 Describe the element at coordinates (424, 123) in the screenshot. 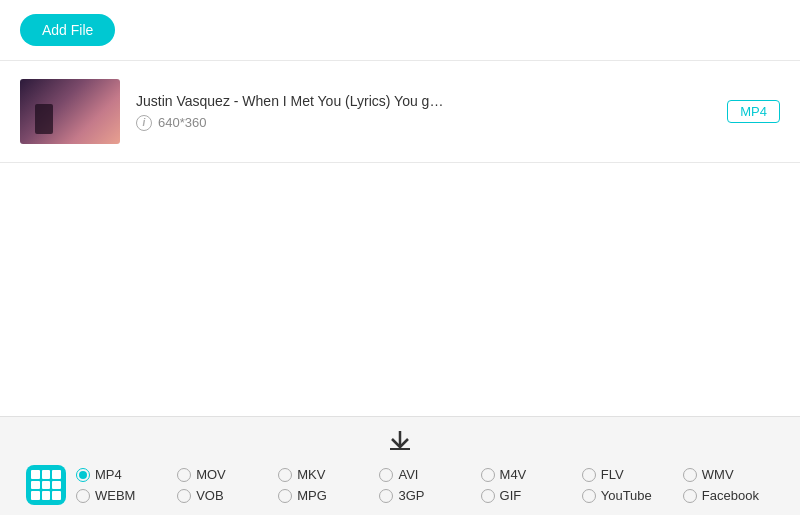

I see `file-meta: i 640*360` at that location.